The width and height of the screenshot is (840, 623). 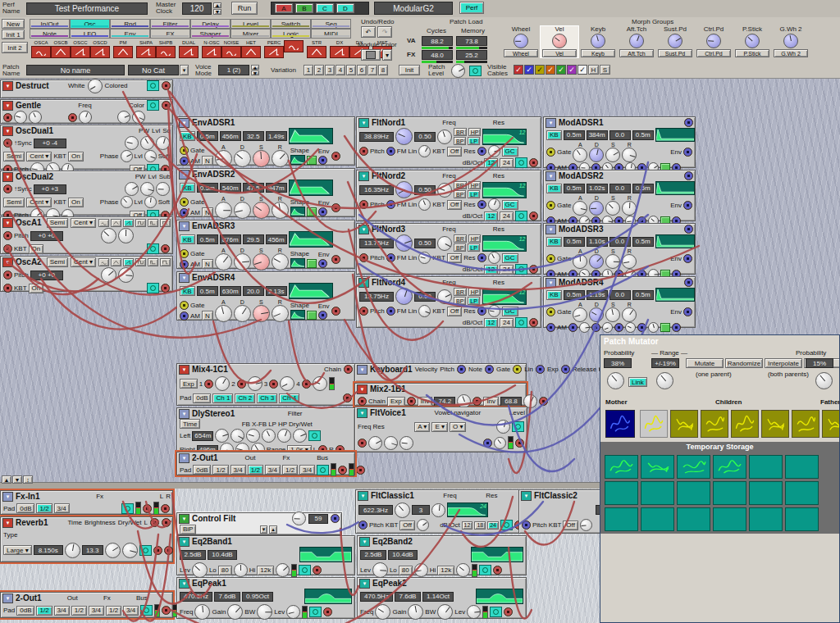 What do you see at coordinates (273, 530) in the screenshot?
I see `button-x: ▴` at bounding box center [273, 530].